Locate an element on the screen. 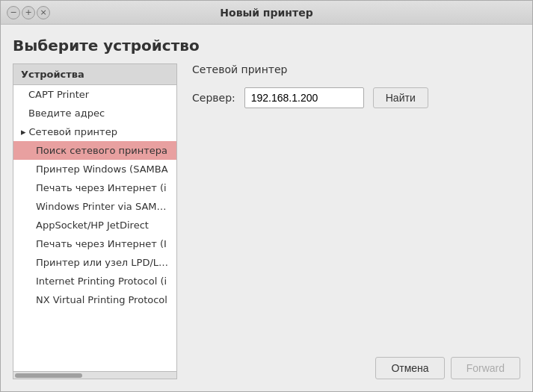  sidebar-item-windows-printer-samba: Принтер Windows (SAMBA is located at coordinates (95, 169).